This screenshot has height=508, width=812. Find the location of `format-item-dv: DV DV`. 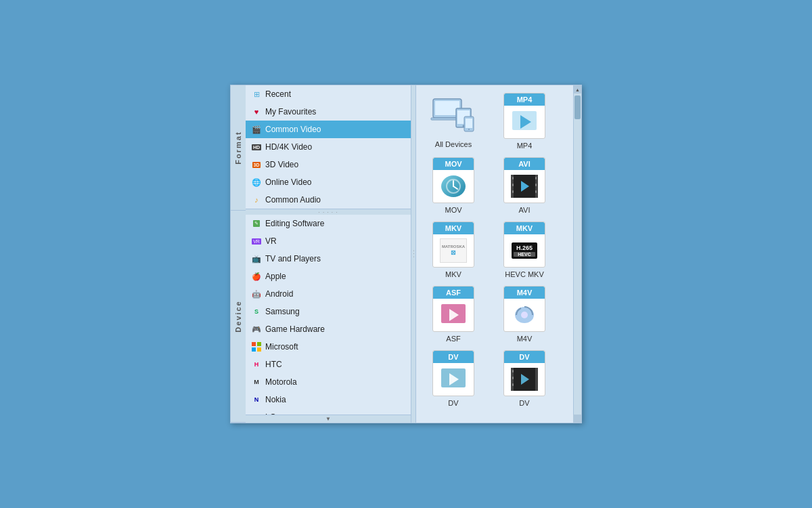

format-item-dv: DV DV is located at coordinates (453, 378).